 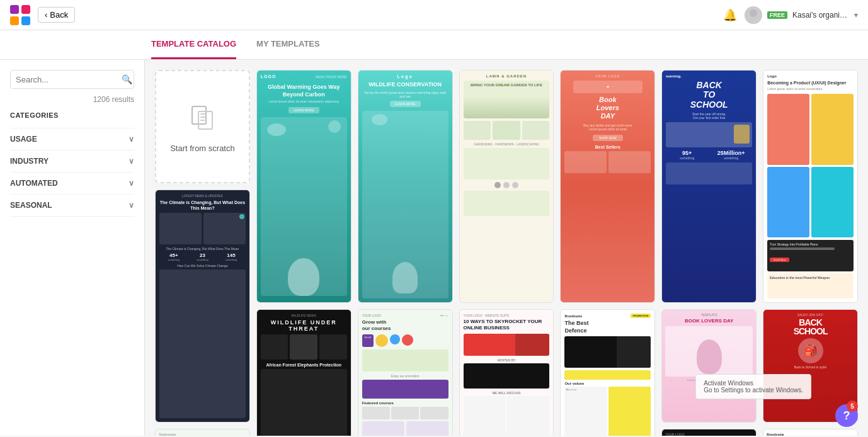 I want to click on template-card: WILDLIFE NEWS WILDLIFE UNDER THREAT Afri…, so click(x=304, y=373).